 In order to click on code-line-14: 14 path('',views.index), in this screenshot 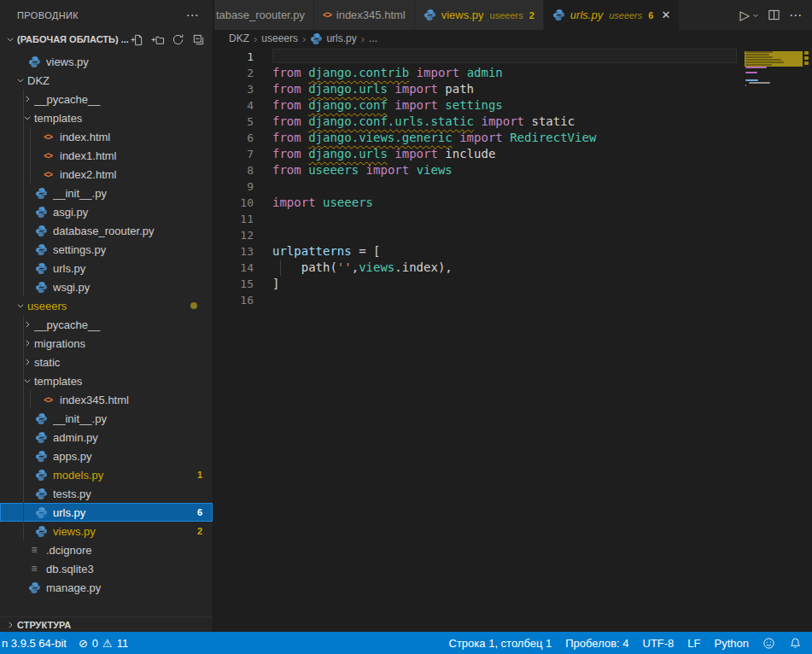, I will do `click(513, 268)`.